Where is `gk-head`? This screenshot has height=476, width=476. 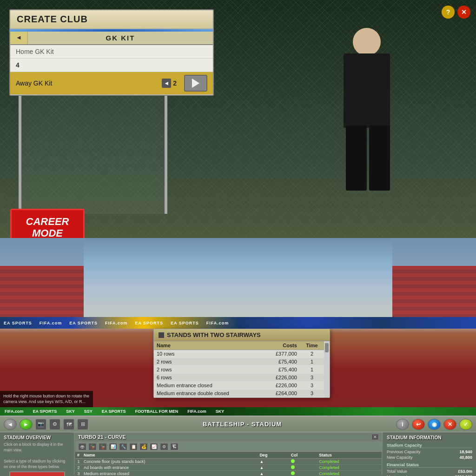
gk-head is located at coordinates (367, 42).